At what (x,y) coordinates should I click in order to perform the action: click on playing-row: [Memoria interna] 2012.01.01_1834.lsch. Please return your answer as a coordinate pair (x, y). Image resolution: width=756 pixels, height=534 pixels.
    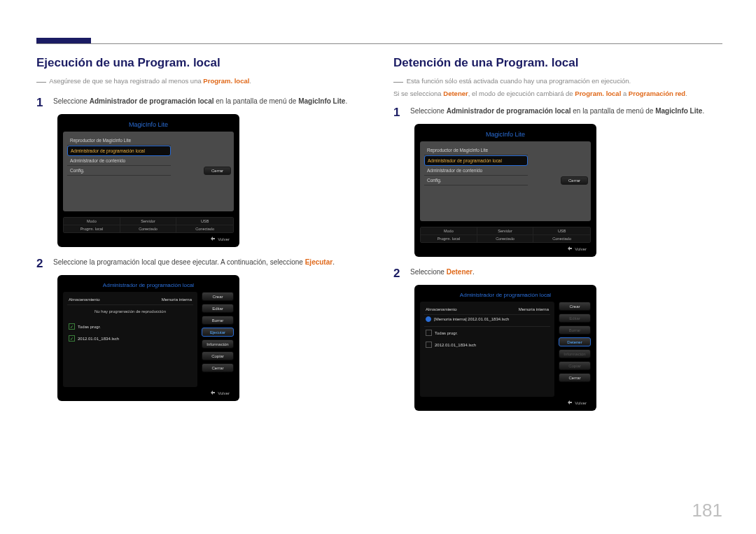
    Looking at the image, I should click on (487, 321).